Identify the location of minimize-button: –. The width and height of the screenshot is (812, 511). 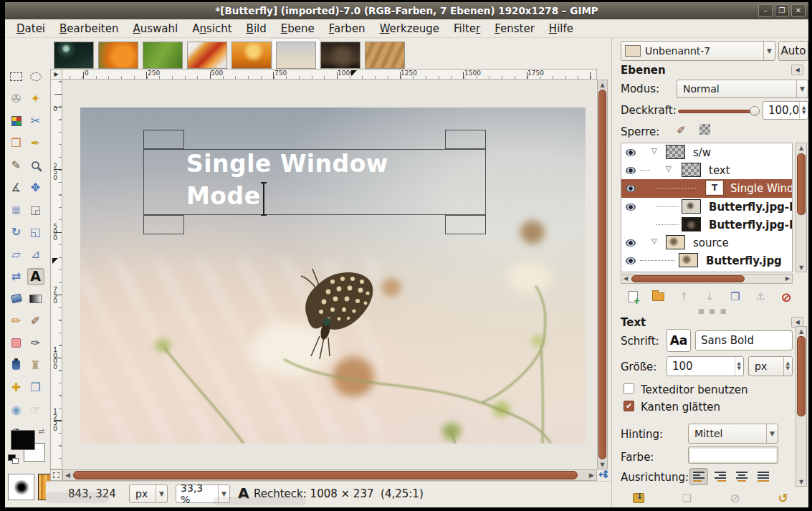
(765, 10).